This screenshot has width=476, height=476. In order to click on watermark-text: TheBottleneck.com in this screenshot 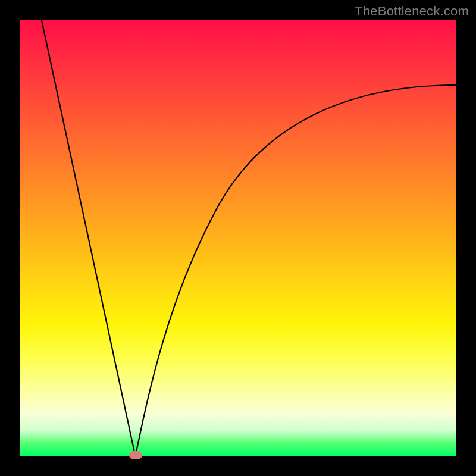, I will do `click(412, 11)`.